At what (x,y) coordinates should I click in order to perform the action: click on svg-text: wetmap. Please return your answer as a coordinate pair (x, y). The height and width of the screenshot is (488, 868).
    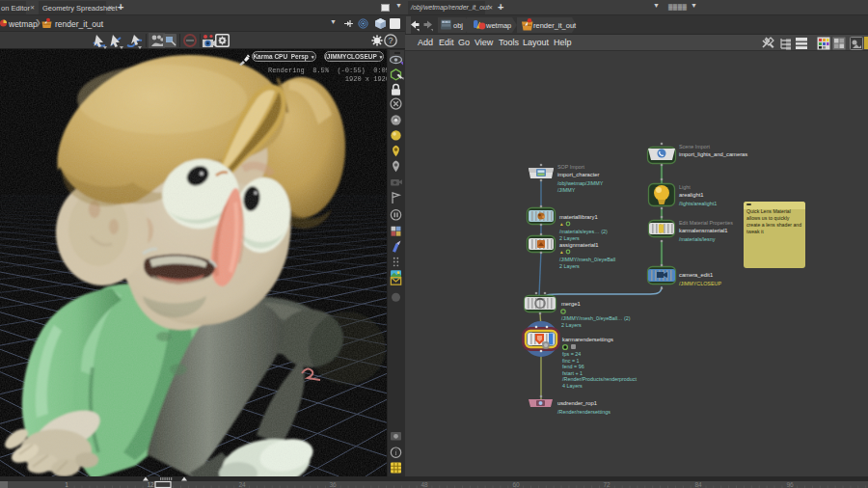
    Looking at the image, I should click on (498, 25).